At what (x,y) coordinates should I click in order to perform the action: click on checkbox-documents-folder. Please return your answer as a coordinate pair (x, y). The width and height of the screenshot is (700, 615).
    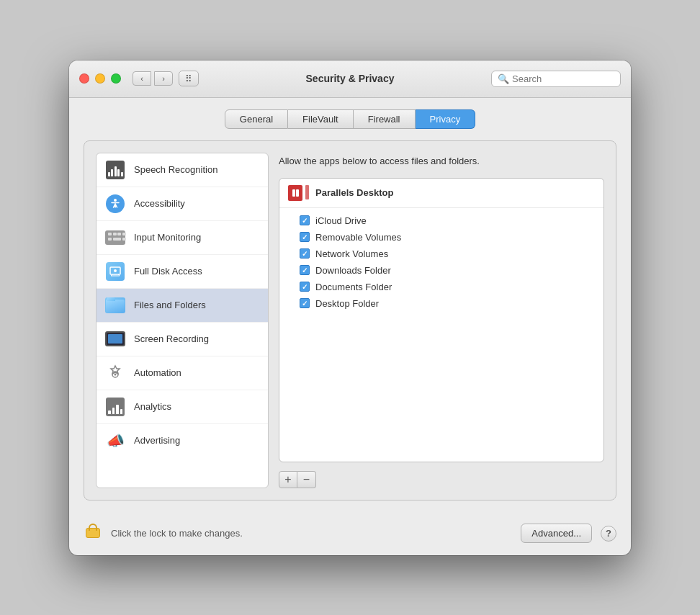
    Looking at the image, I should click on (305, 287).